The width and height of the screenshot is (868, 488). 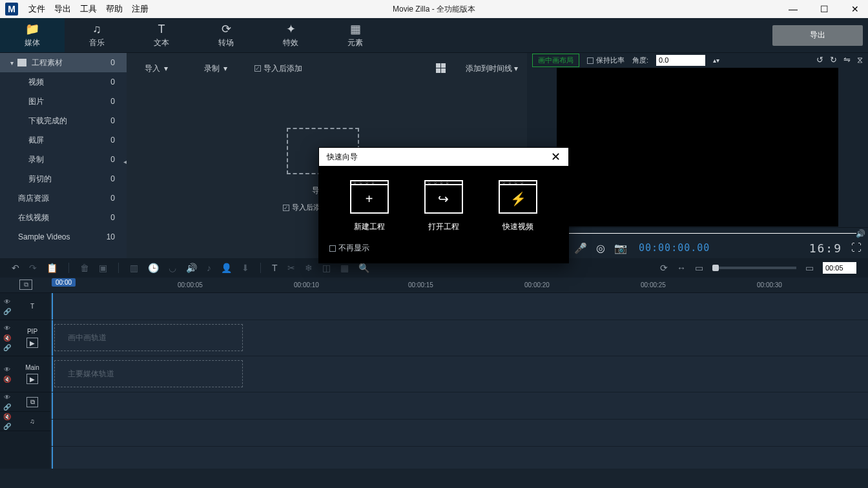 I want to click on tab-effects: ✦特效, so click(x=291, y=35).